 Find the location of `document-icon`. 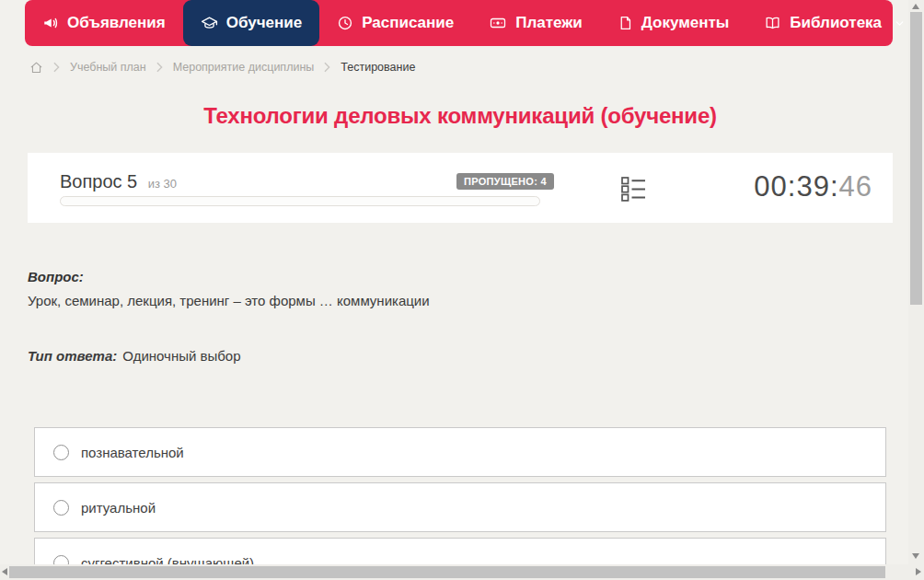

document-icon is located at coordinates (626, 23).